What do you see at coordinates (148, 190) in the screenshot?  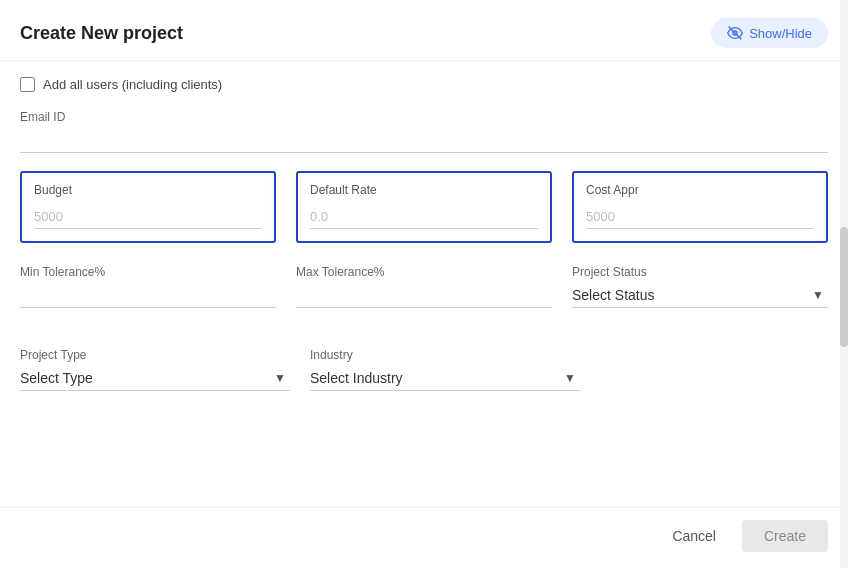 I see `budget-label: Budget` at bounding box center [148, 190].